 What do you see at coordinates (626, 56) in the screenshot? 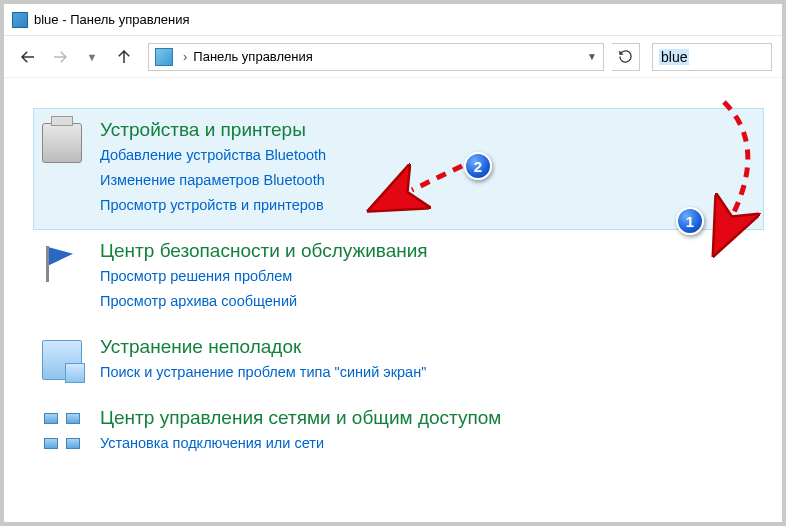
I see `refresh-icon` at bounding box center [626, 56].